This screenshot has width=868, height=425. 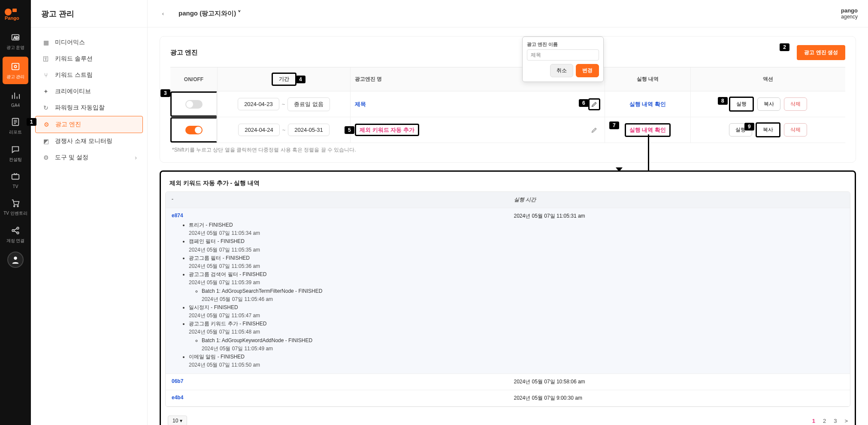 I want to click on sidebar-item-competitor-monitor: ◩경쟁사 소재 모니터링, so click(x=89, y=141).